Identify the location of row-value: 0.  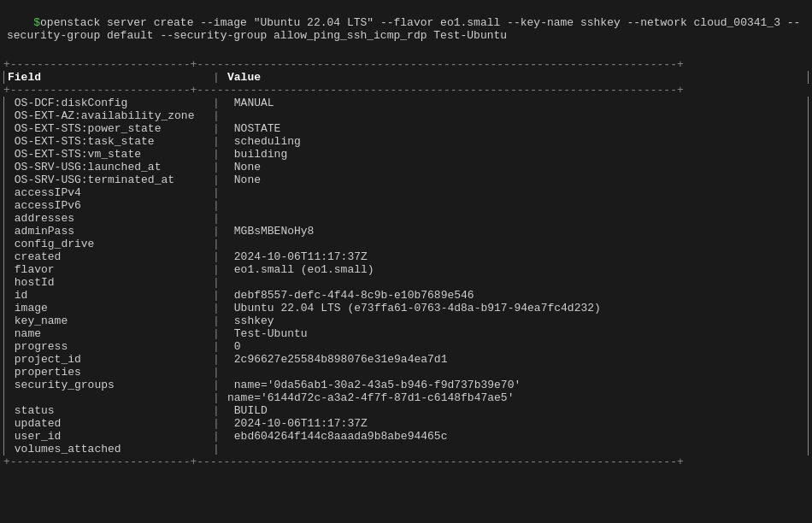
(516, 347).